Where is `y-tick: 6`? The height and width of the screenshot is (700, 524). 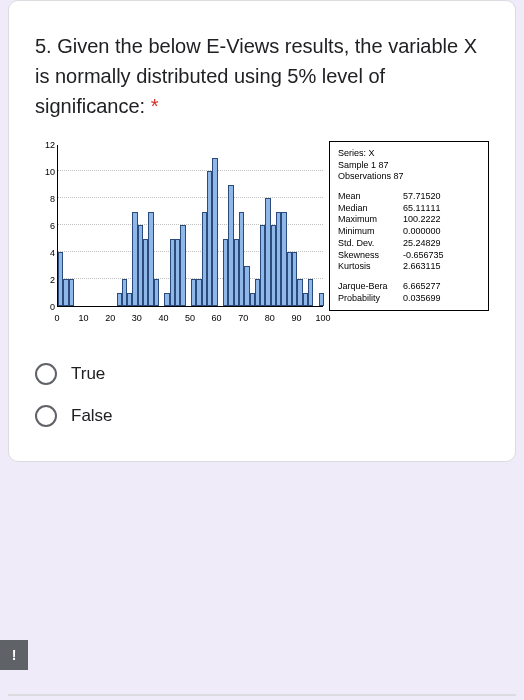 y-tick: 6 is located at coordinates (46, 226).